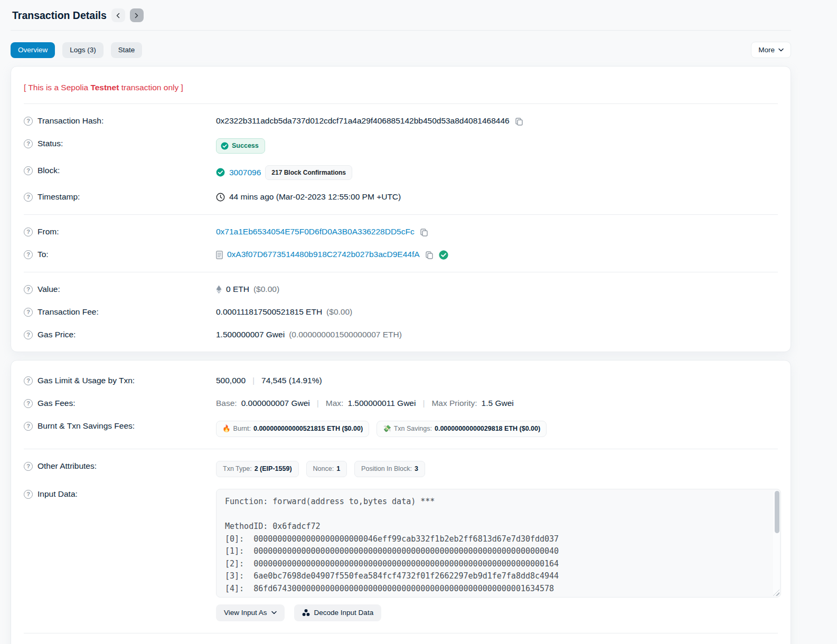  Describe the element at coordinates (276, 403) in the screenshot. I see `base-fee-value: 0.000000007 Gwei` at that location.